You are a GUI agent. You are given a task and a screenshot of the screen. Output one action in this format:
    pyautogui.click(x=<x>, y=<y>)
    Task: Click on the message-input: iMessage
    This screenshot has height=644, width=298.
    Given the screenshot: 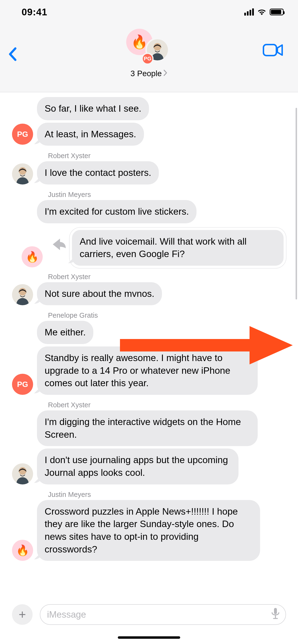 What is the action you would take?
    pyautogui.click(x=163, y=614)
    